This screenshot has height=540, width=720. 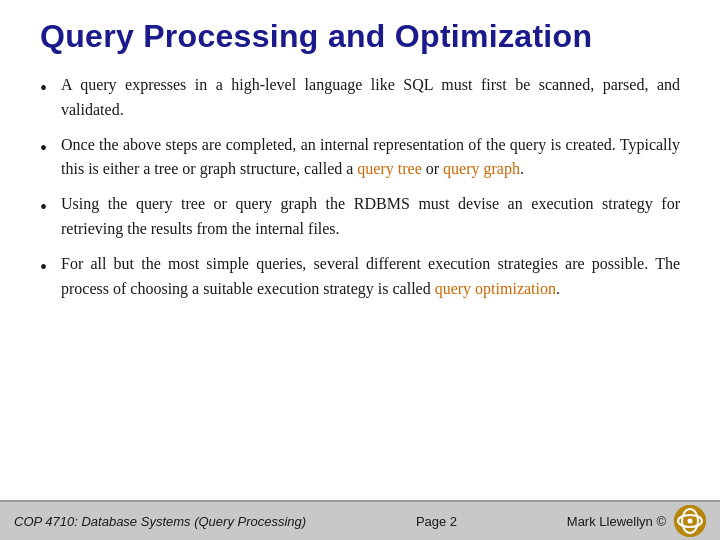 What do you see at coordinates (482, 168) in the screenshot?
I see `query-graph-highlight: query graph` at bounding box center [482, 168].